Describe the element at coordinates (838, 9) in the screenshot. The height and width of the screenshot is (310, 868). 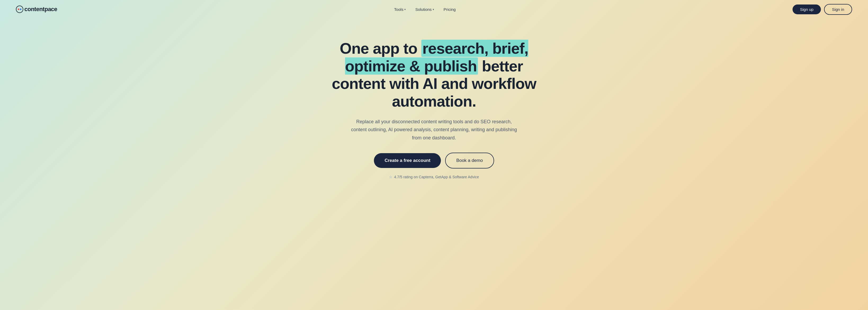
I see `signin-button: Sign in` at that location.